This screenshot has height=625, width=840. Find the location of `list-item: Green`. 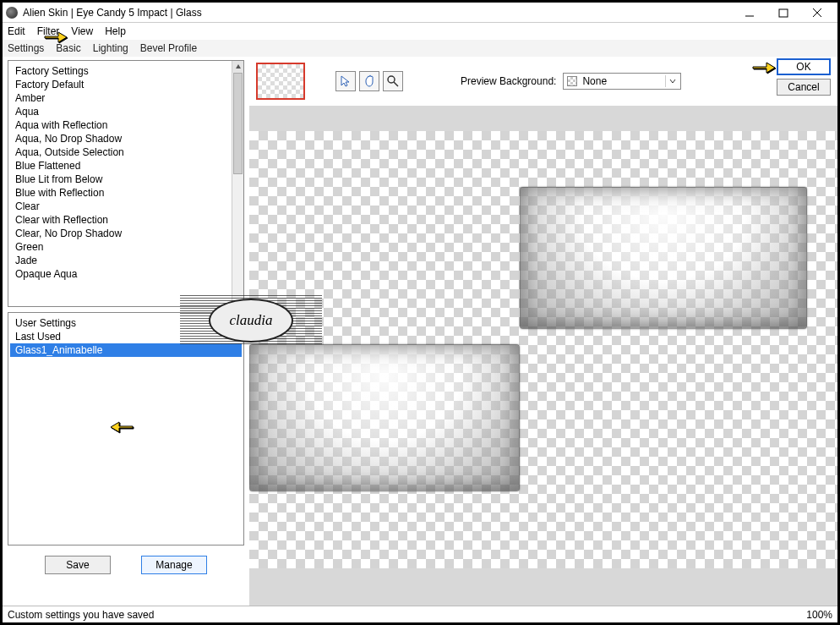

list-item: Green is located at coordinates (120, 247).